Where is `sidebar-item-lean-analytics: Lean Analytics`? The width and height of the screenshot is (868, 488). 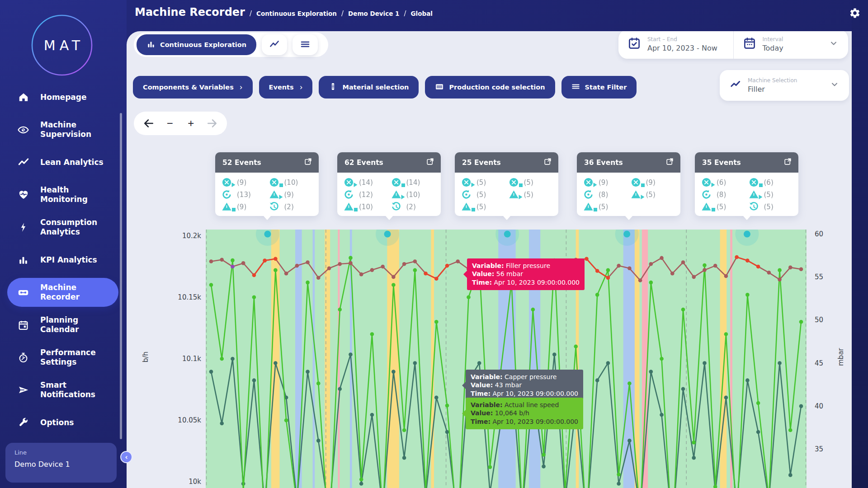 sidebar-item-lean-analytics: Lean Analytics is located at coordinates (63, 162).